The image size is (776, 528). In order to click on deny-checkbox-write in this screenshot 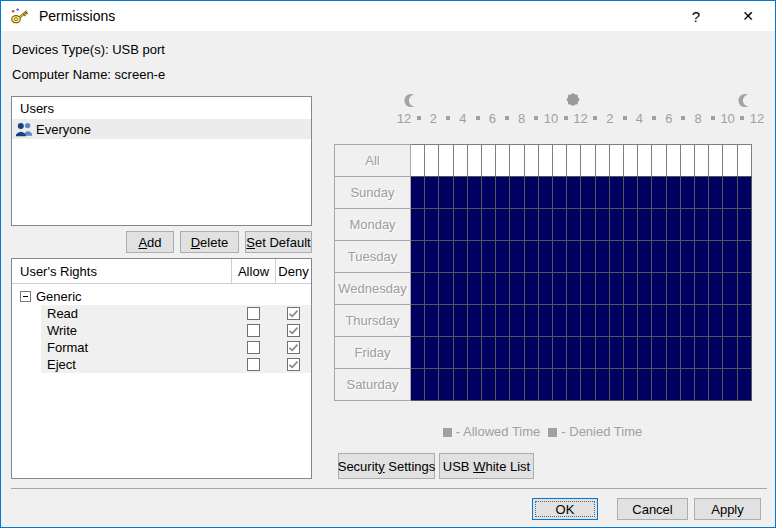, I will do `click(294, 330)`.